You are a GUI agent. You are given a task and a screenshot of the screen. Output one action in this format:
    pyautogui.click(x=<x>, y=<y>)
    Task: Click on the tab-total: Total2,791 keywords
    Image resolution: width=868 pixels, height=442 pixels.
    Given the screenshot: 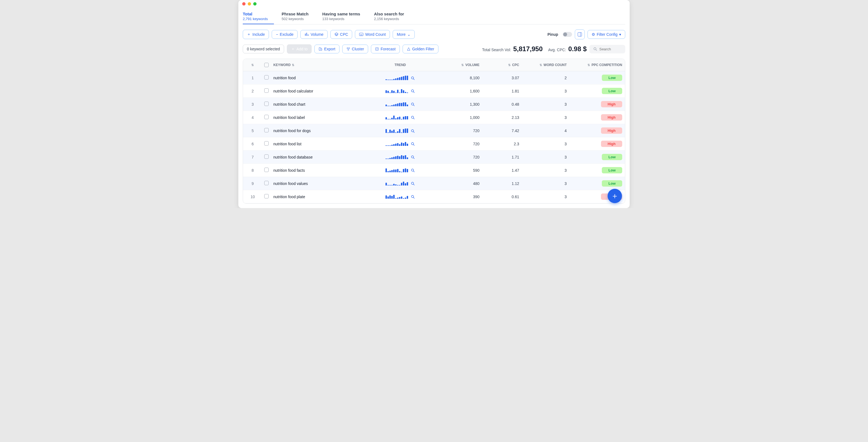 What is the action you would take?
    pyautogui.click(x=258, y=16)
    